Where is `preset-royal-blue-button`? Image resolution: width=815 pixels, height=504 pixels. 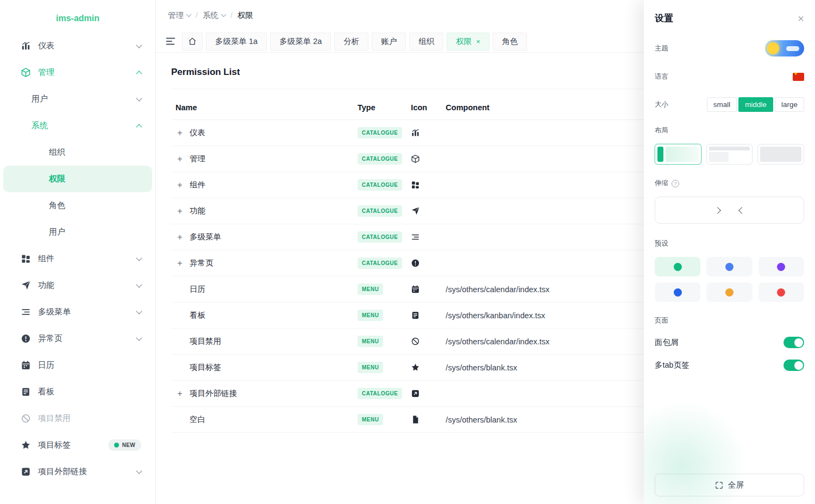 preset-royal-blue-button is located at coordinates (678, 292).